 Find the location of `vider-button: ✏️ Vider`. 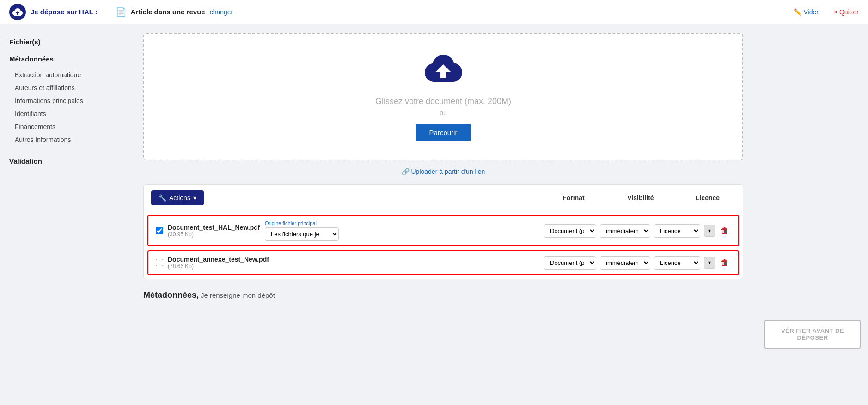

vider-button: ✏️ Vider is located at coordinates (806, 12).